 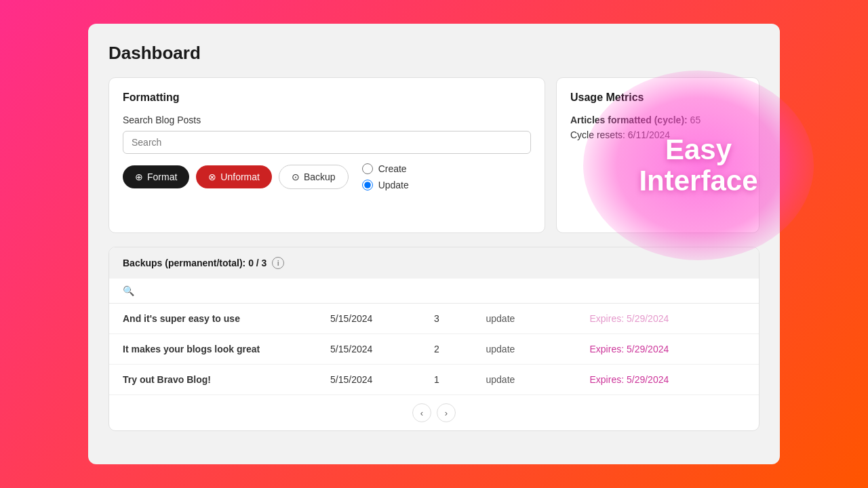 I want to click on usage-panel-outer: Usage Metrics Articles formatted (cycle)…, so click(x=658, y=155).